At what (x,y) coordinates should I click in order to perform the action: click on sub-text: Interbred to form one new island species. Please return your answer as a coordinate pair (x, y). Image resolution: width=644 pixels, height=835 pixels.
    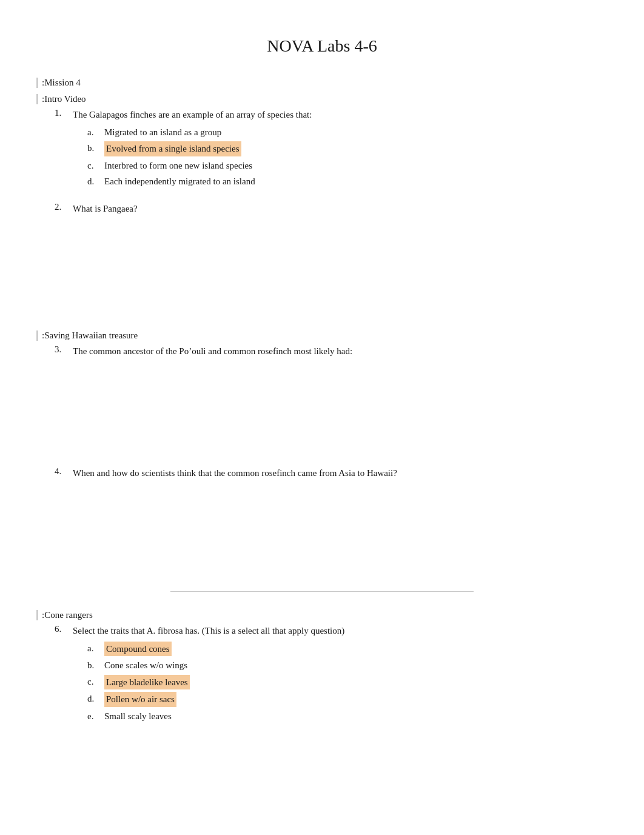
    Looking at the image, I should click on (178, 166).